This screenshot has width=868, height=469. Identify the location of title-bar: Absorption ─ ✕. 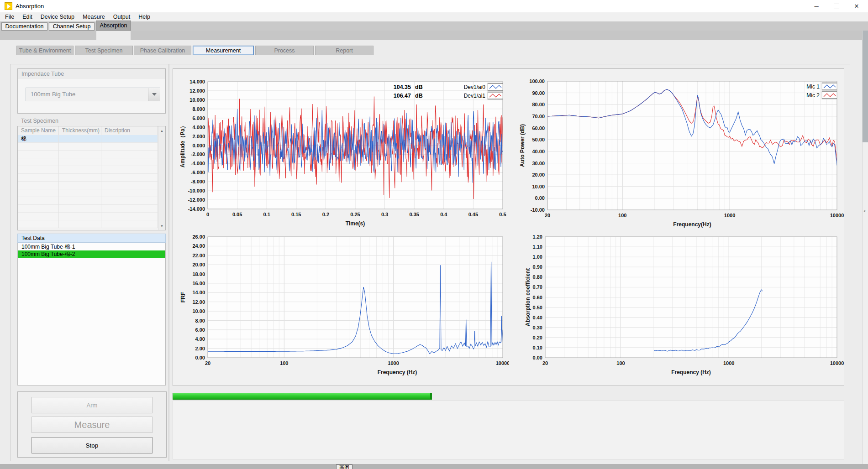
(434, 6).